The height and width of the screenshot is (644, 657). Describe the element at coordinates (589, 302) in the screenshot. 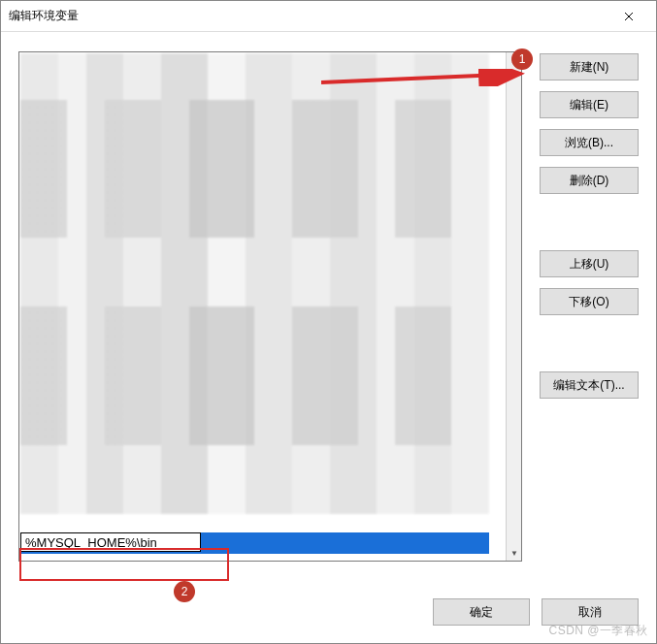

I see `move-down-button: 下移(O)` at that location.